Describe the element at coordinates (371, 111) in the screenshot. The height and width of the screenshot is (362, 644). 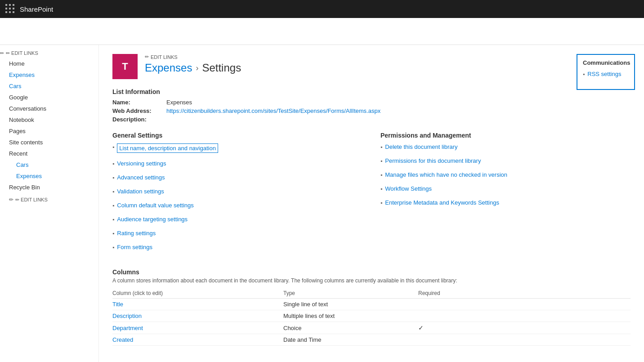
I see `info-row-web-address: Web Address: https://citizenbuilders.sha…` at that location.